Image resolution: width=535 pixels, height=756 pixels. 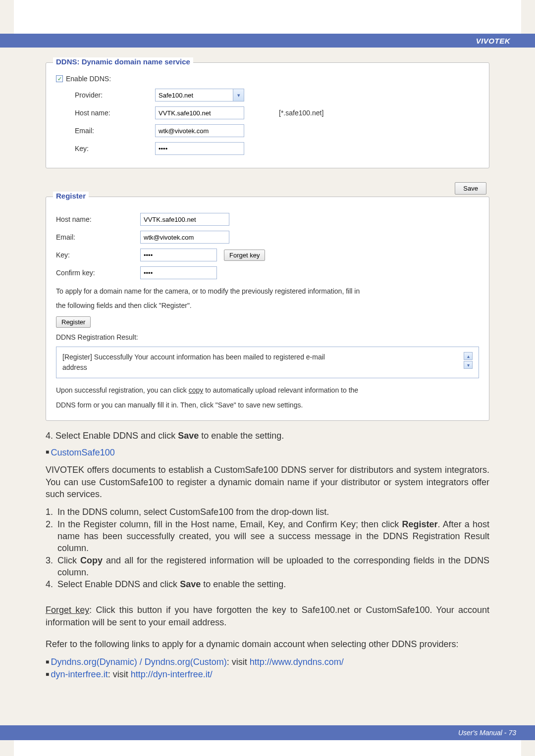 I want to click on footer-band: User's Manual - 73, so click(x=268, y=733).